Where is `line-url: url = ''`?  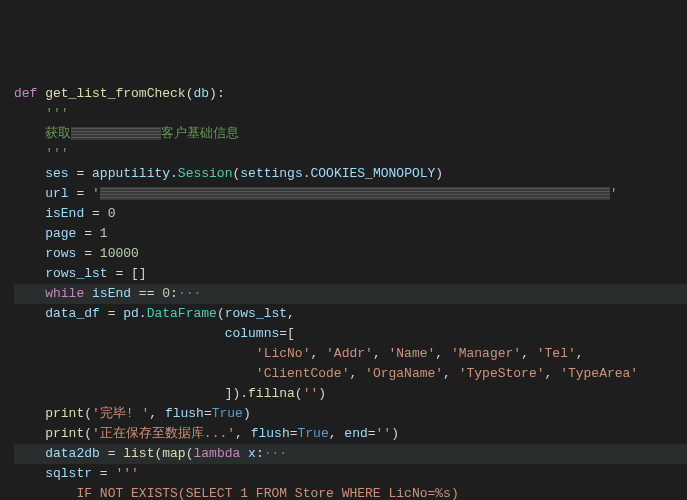 line-url: url = '' is located at coordinates (350, 194).